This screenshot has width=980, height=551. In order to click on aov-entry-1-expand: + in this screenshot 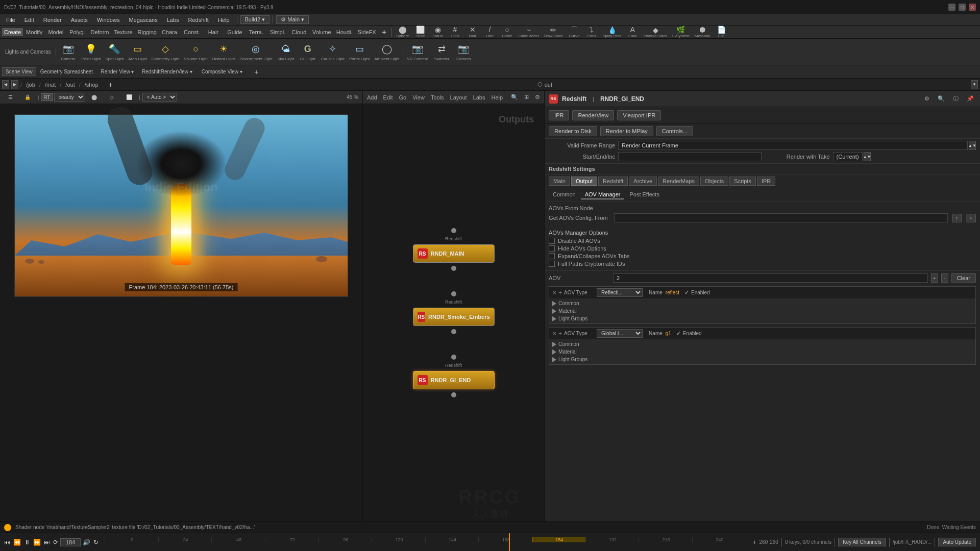, I will do `click(560, 293)`.